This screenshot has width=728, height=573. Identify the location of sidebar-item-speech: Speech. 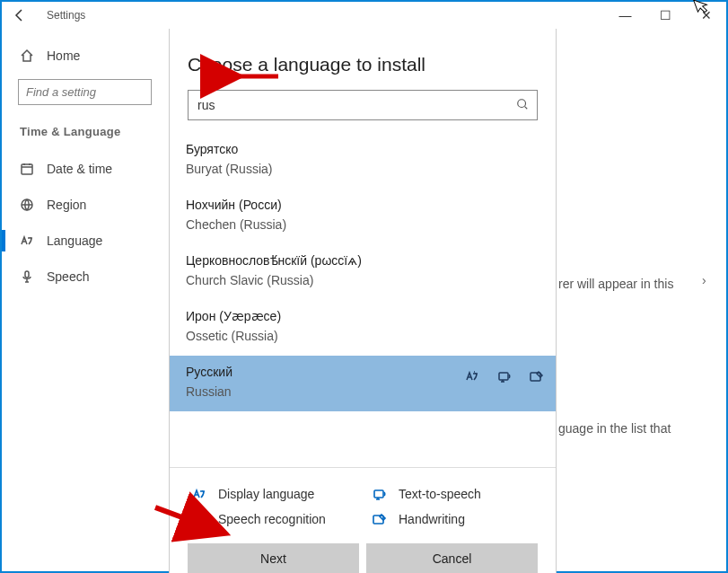
(84, 277).